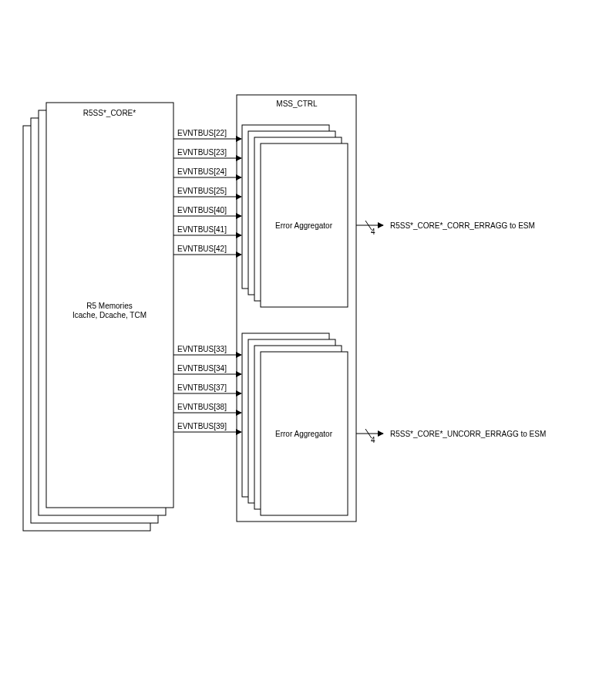  What do you see at coordinates (295, 216) in the screenshot?
I see `error-aggregator-top: Error Aggregator` at bounding box center [295, 216].